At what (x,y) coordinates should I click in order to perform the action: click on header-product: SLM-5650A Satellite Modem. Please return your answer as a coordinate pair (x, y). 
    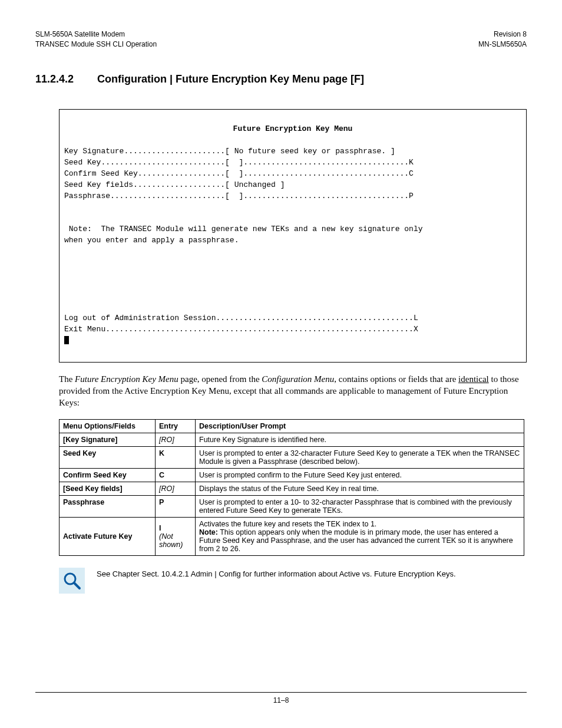
    Looking at the image, I should click on (96, 34).